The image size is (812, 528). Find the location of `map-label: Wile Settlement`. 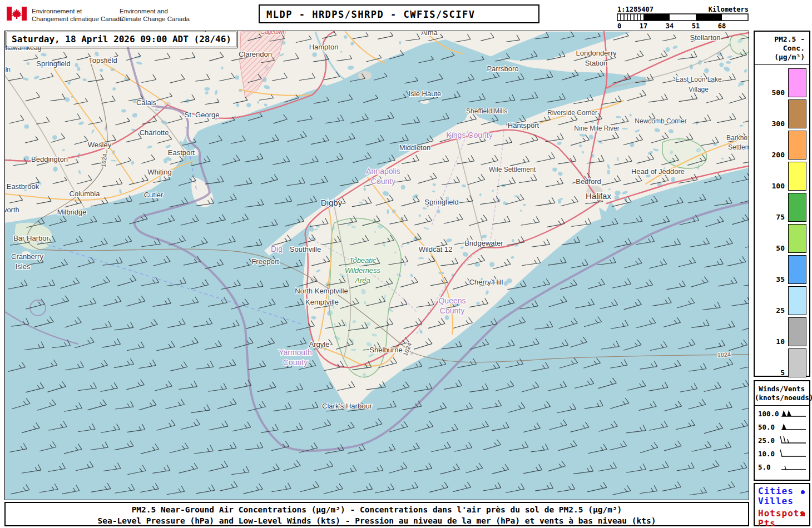

map-label: Wile Settlement is located at coordinates (513, 170).